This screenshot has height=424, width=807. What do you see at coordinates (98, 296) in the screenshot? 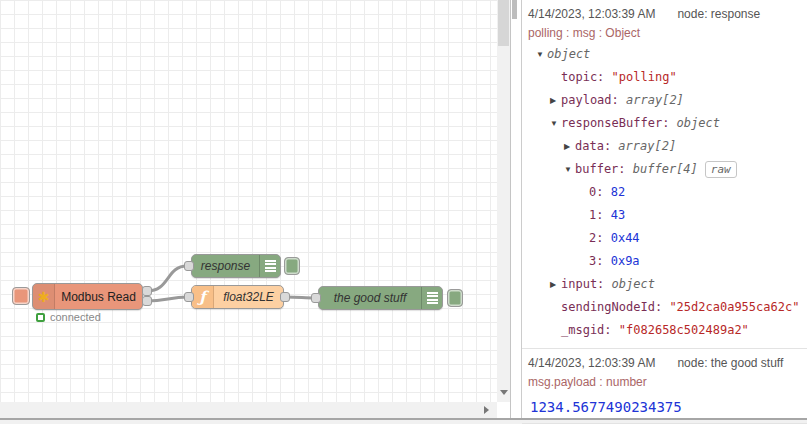
I see `node-label: Modbus Read` at bounding box center [98, 296].